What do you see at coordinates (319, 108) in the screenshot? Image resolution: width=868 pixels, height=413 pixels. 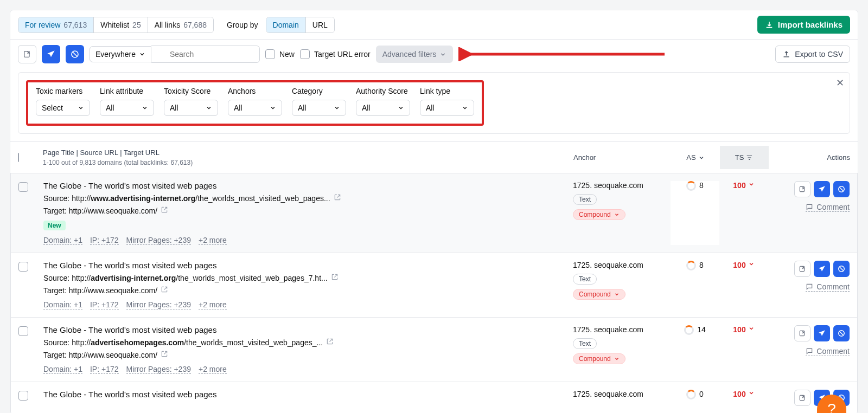 I see `filter-category: All` at bounding box center [319, 108].